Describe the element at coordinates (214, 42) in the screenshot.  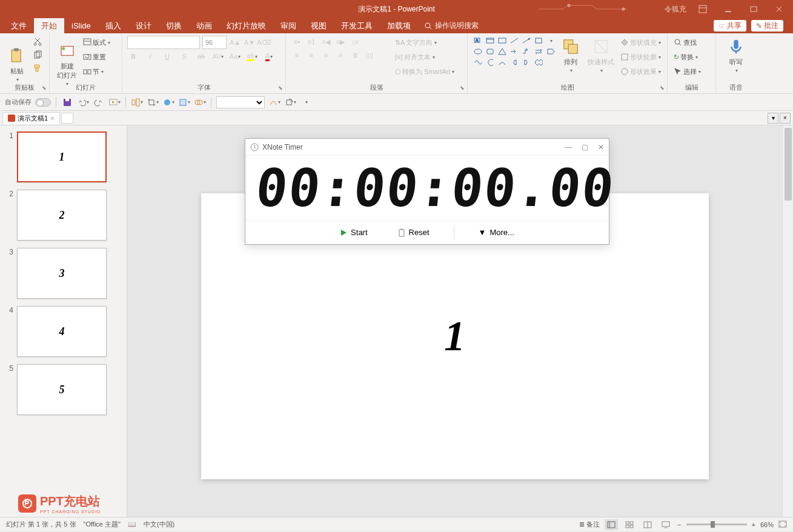
I see `font-size-input` at that location.